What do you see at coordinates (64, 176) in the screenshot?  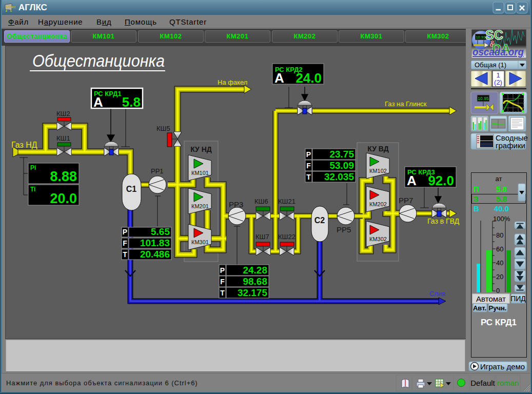 I see `svg-text: 8.88` at bounding box center [64, 176].